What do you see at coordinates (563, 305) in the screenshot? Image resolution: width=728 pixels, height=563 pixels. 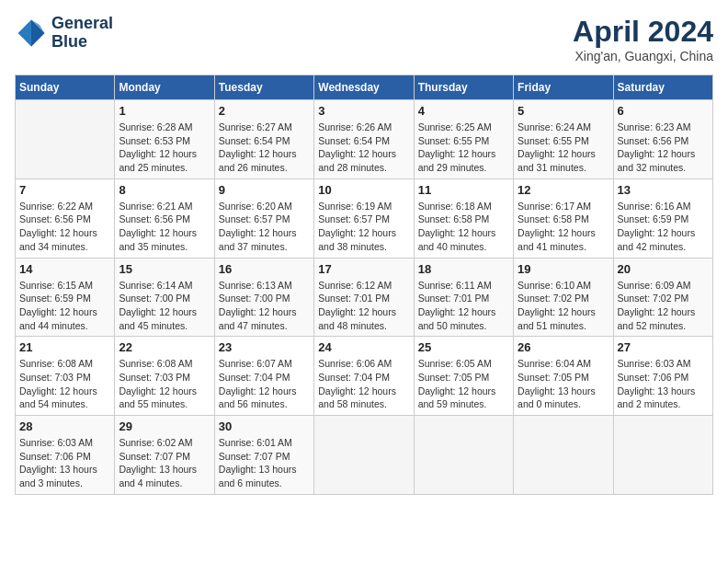 I see `day-detail: Sunrise: 6:10 AM Sunset: 7:02 PM Dayligh…` at bounding box center [563, 305].